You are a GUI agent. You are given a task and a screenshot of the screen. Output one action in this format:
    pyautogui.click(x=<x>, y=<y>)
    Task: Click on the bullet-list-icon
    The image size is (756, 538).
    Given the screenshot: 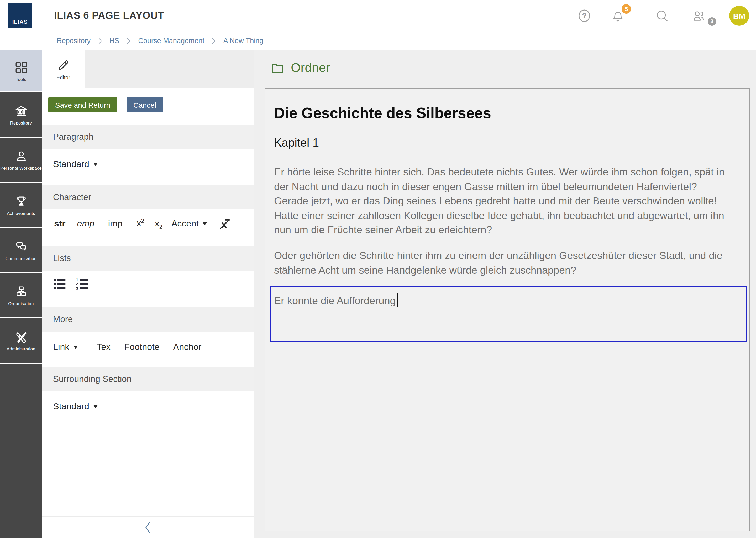 What is the action you would take?
    pyautogui.click(x=60, y=284)
    